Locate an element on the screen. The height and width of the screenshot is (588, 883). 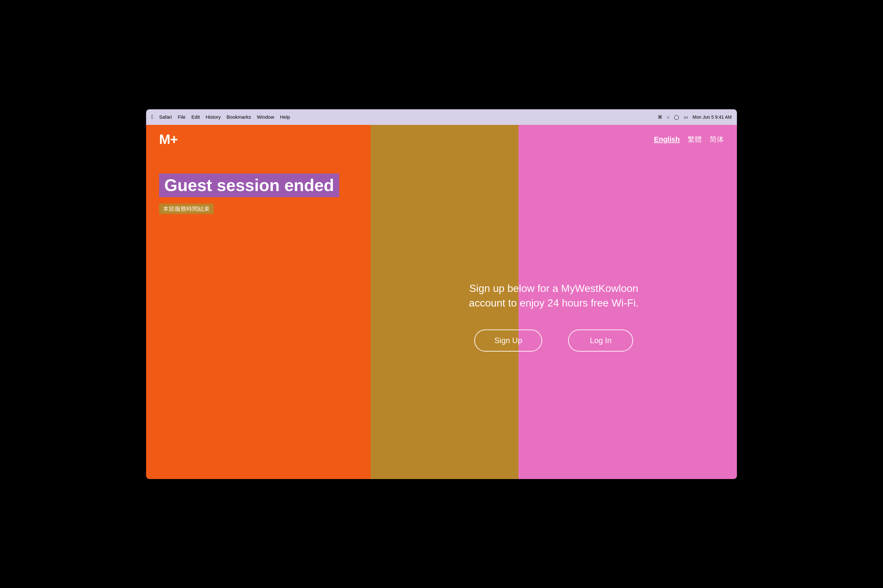
menubar-left:  Safari File Edit History Bookmarks Win… is located at coordinates (405, 117).